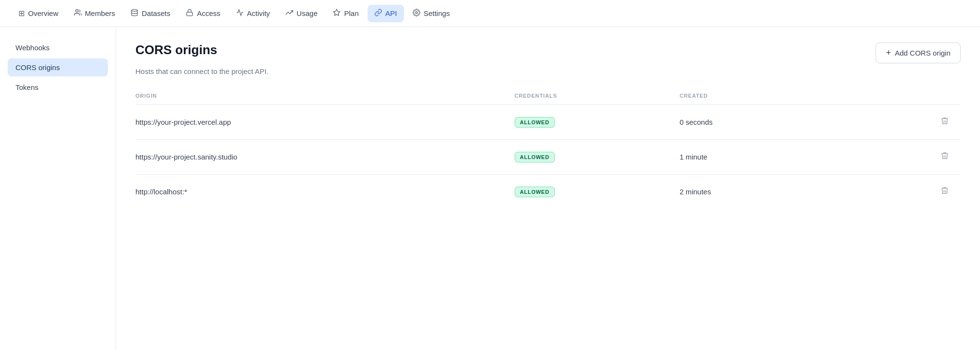 Image resolution: width=980 pixels, height=350 pixels. Describe the element at coordinates (589, 157) in the screenshot. I see `credentials-value-2: ALLOWED` at that location.